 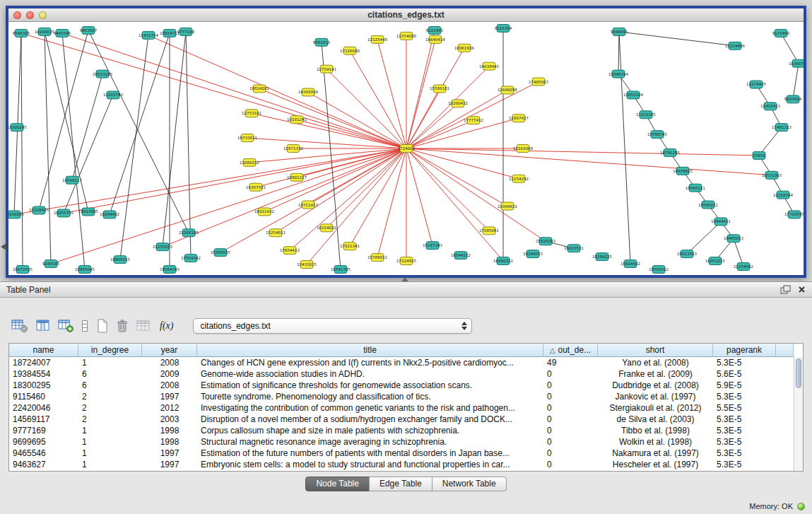 I want to click on cell-title: Investigating the contribution of common…, so click(x=370, y=408).